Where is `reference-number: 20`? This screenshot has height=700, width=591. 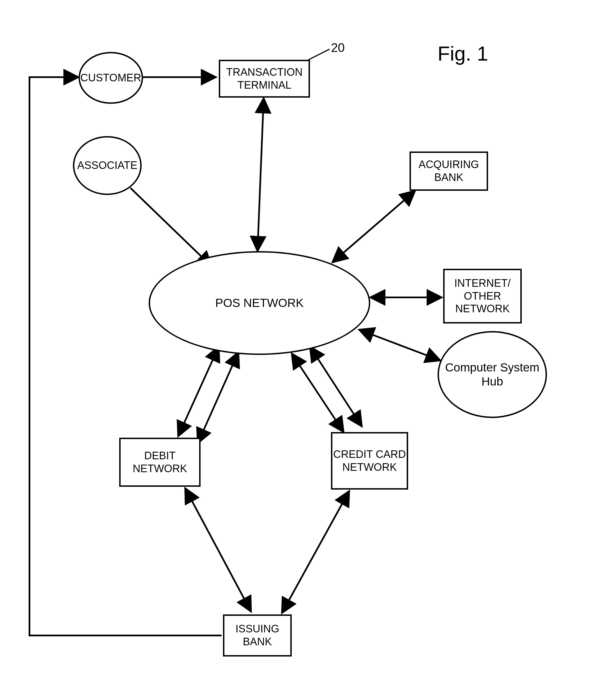 reference-number: 20 is located at coordinates (338, 48).